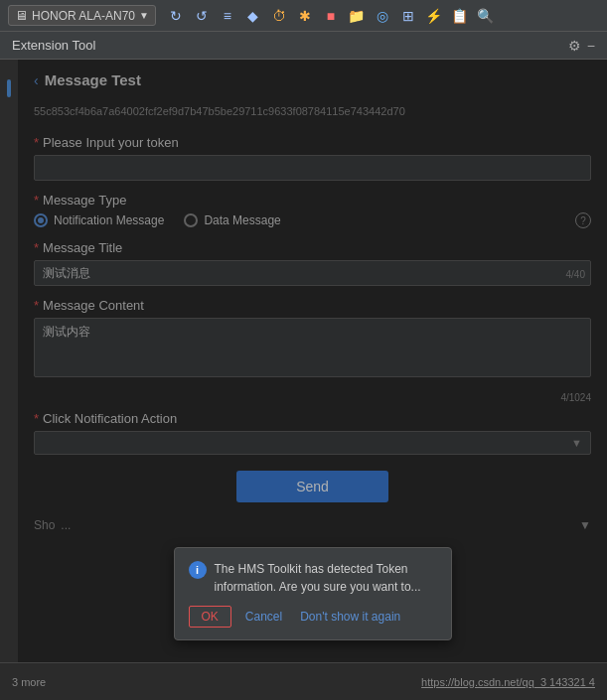 The image size is (607, 700). I want to click on bottom-link-text: https://blog.csdn.net/qq_3, so click(484, 682).